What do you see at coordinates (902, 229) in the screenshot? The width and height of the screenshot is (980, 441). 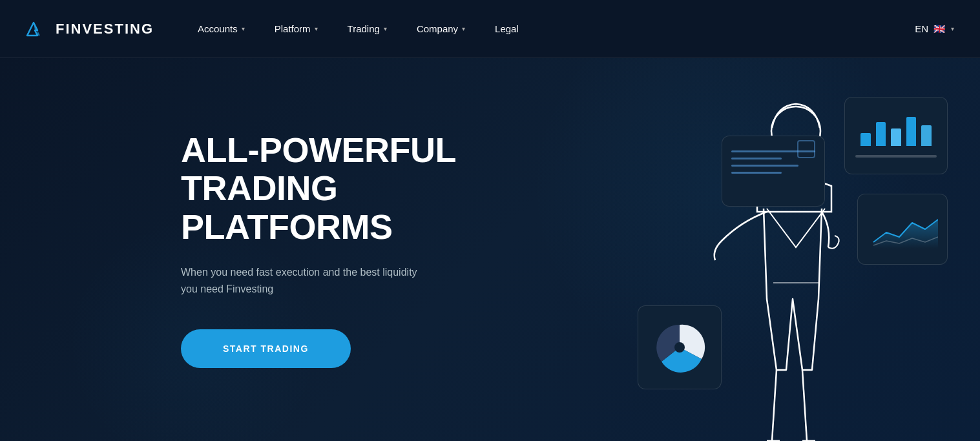 I see `line-chart-card` at bounding box center [902, 229].